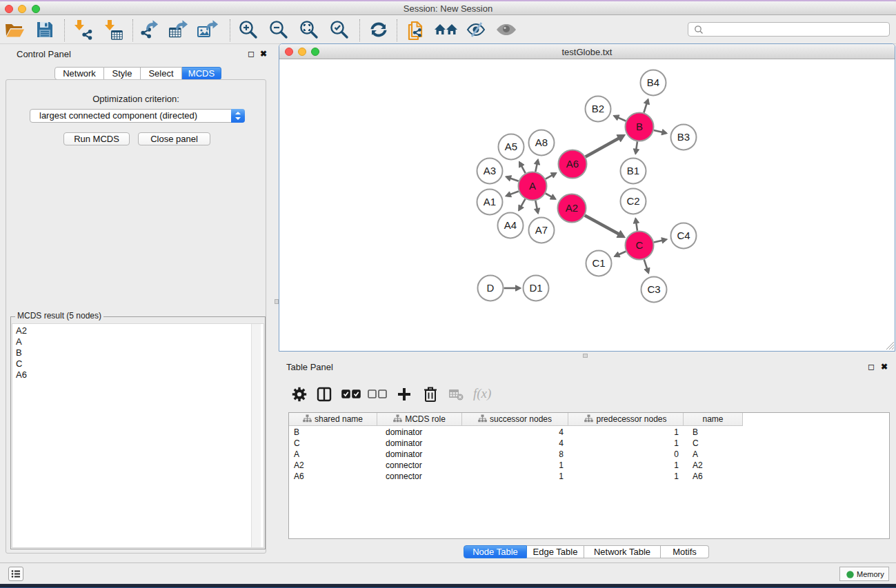 The image size is (896, 588). I want to click on svg-text: A6, so click(573, 164).